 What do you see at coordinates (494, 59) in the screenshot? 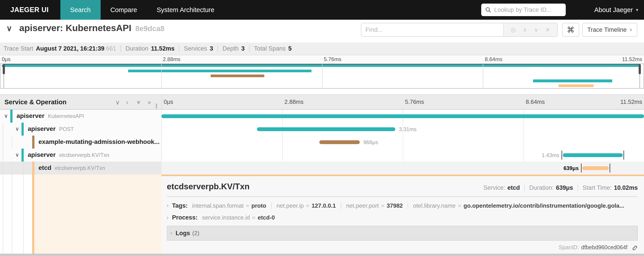
I see `tick-label: 8.64ms` at bounding box center [494, 59].